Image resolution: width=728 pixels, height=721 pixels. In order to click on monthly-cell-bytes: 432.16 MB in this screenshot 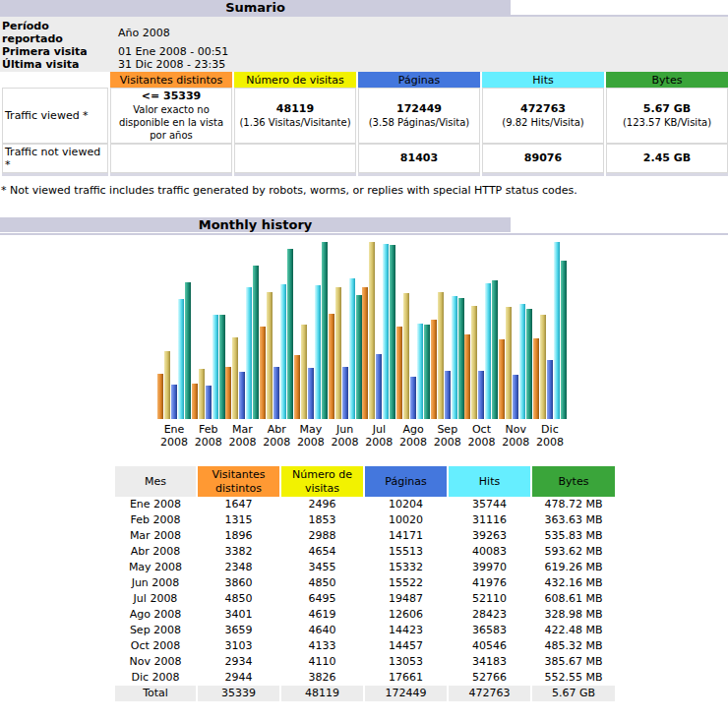, I will do `click(574, 583)`.